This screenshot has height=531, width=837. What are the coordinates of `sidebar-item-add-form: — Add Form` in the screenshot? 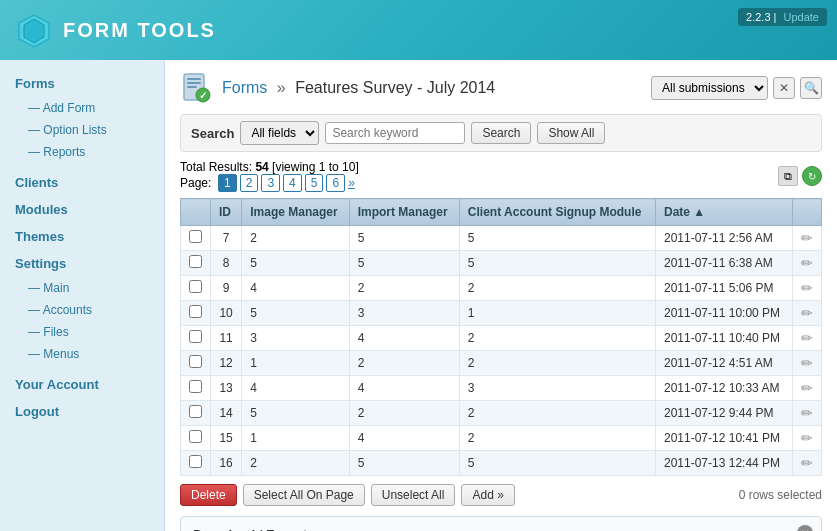 It's located at (82, 108).